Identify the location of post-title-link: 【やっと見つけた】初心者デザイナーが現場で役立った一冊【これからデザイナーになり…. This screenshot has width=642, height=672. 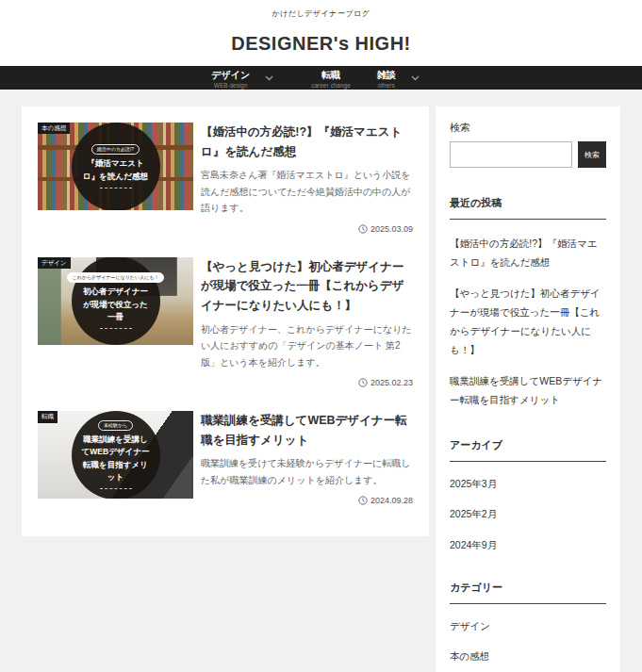
(307, 287).